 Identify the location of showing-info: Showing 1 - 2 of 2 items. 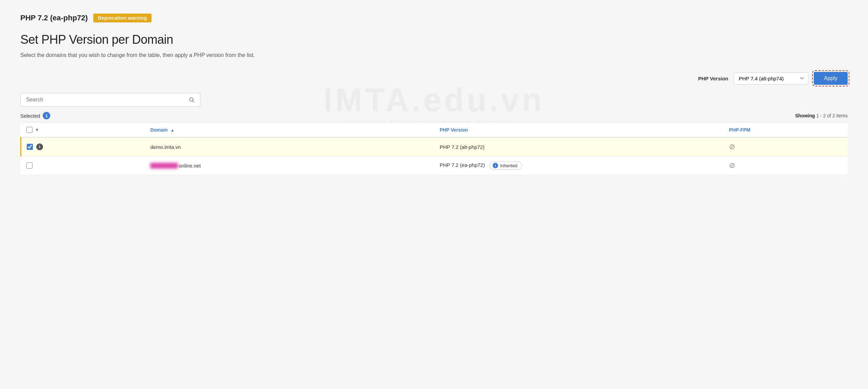
(821, 116).